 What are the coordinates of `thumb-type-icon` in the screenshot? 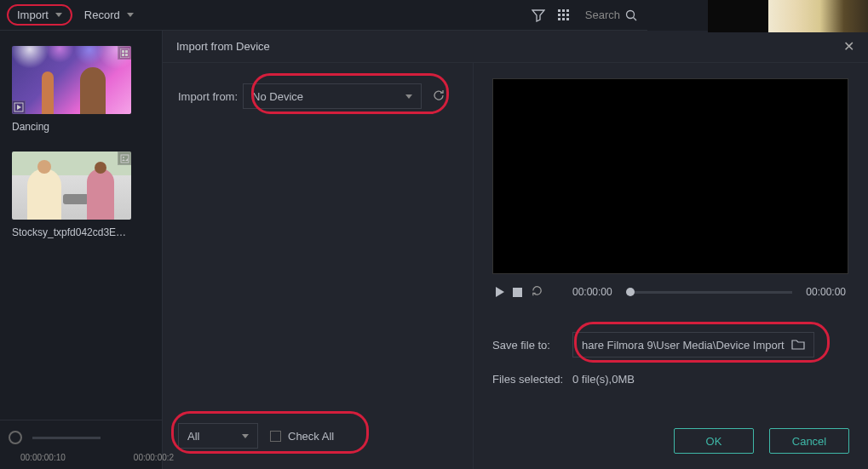 It's located at (19, 107).